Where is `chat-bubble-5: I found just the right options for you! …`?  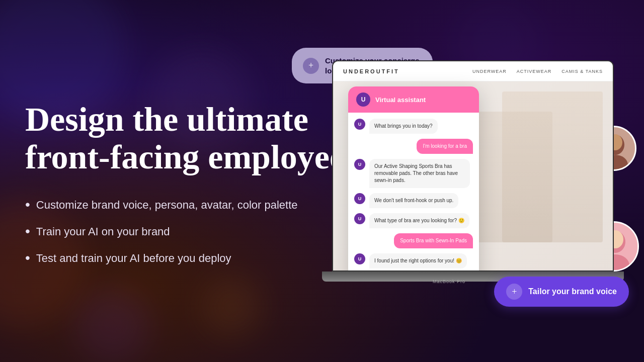
chat-bubble-5: I found just the right options for you! … is located at coordinates (418, 261).